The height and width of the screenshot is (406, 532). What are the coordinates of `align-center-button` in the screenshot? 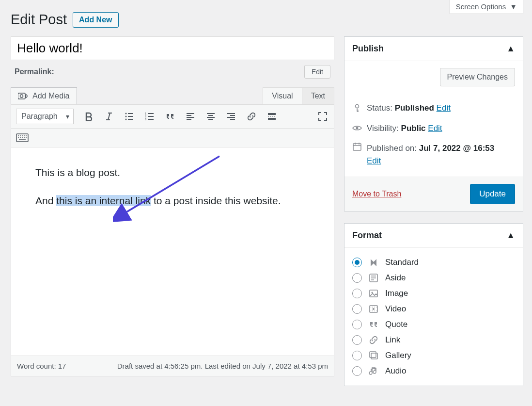 It's located at (211, 116).